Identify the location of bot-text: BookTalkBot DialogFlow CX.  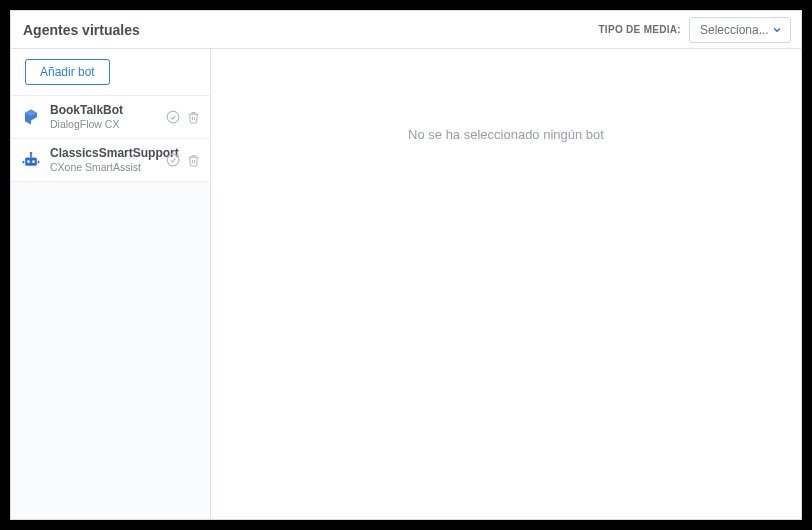
(104, 117).